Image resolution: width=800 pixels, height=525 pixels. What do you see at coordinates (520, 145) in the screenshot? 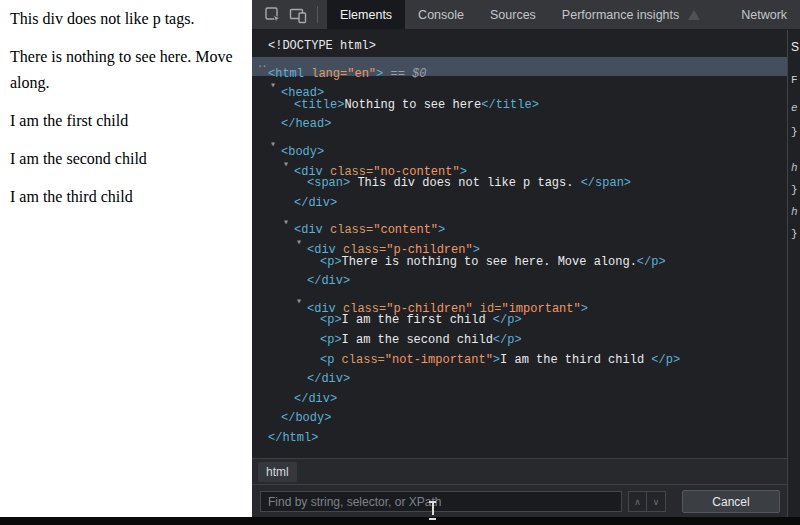
I see `node-body: ▾<body>` at bounding box center [520, 145].